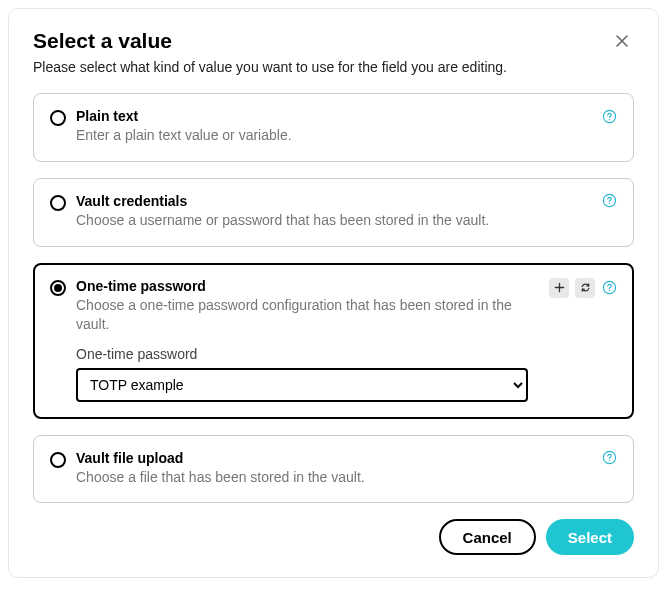 The width and height of the screenshot is (667, 613). What do you see at coordinates (58, 288) in the screenshot?
I see `radio-one-time-password` at bounding box center [58, 288].